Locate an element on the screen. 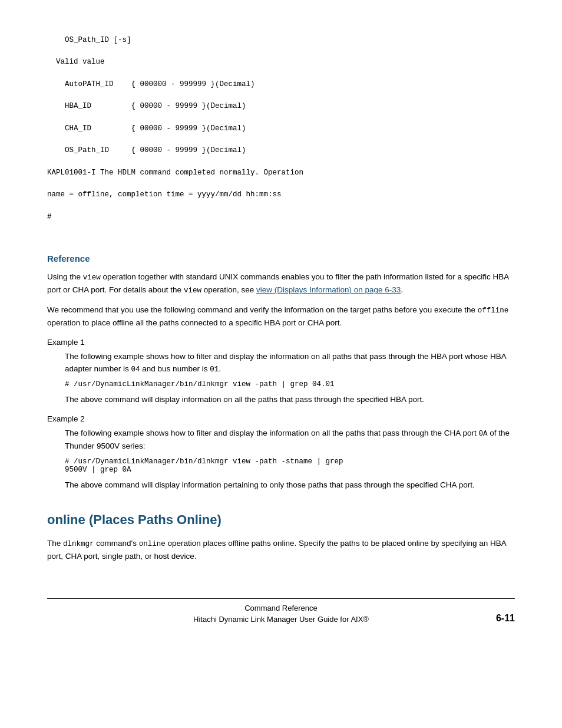 This screenshot has width=562, height=728. ex1-code1: 04 is located at coordinates (135, 370).